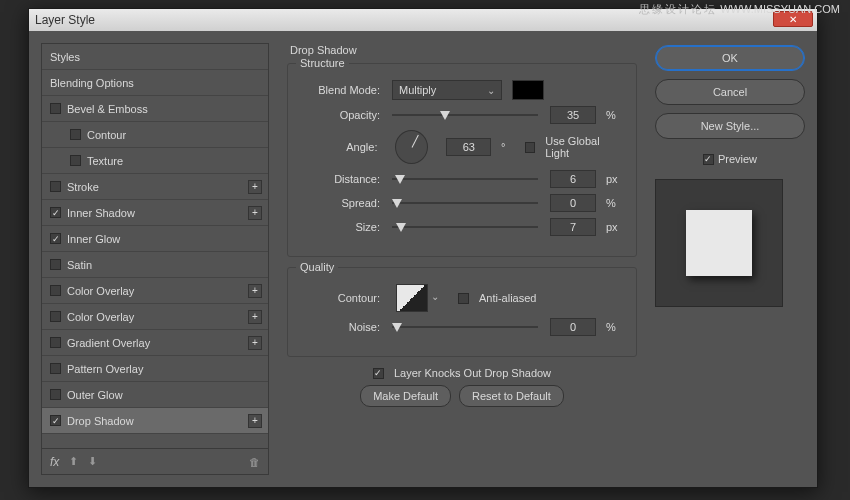 This screenshot has height=500, width=850. I want to click on spread-slider, so click(465, 203).